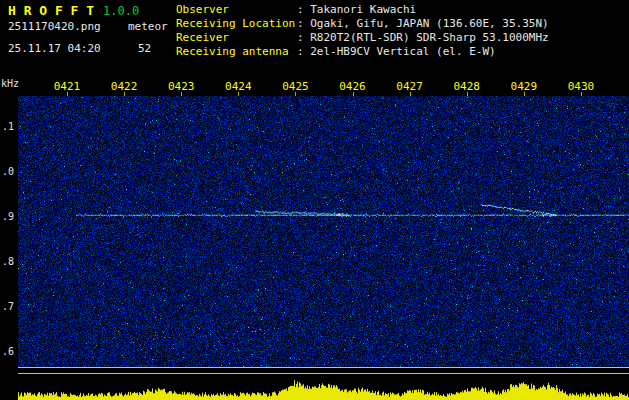  What do you see at coordinates (362, 38) in the screenshot?
I see `station-info-row: Receiver: R820T2(RTL-SDR) SDR-Sharp 53.1…` at bounding box center [362, 38].